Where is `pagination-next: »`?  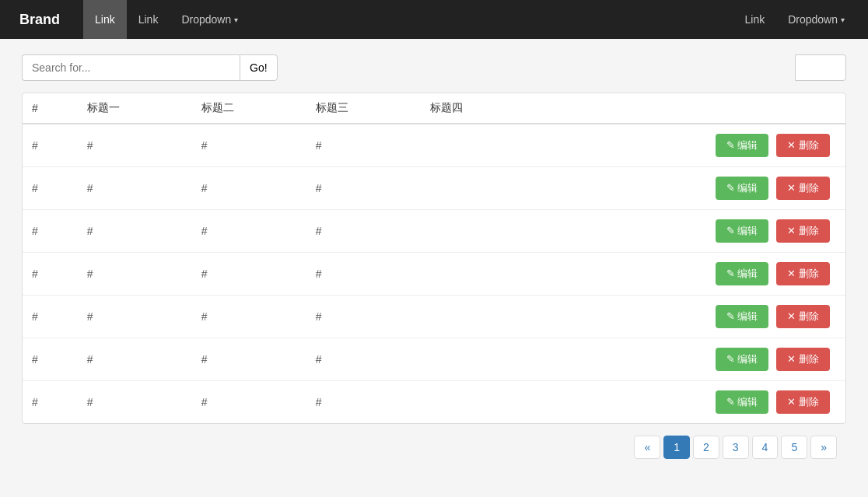 pagination-next: » is located at coordinates (824, 447).